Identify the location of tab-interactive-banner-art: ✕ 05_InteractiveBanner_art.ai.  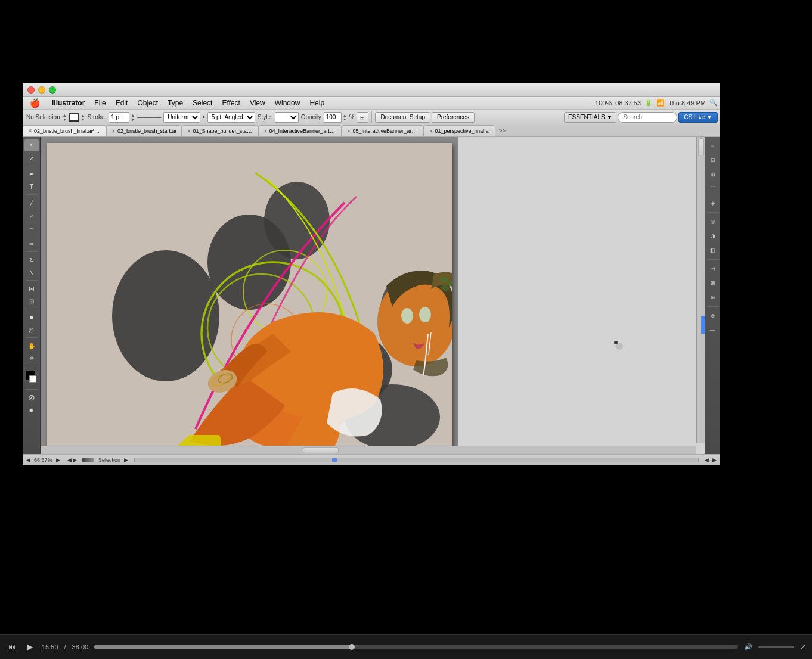
(383, 131).